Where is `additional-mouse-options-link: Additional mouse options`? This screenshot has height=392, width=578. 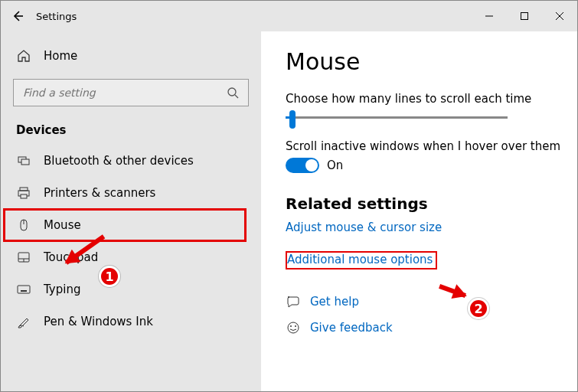 additional-mouse-options-link: Additional mouse options is located at coordinates (361, 260).